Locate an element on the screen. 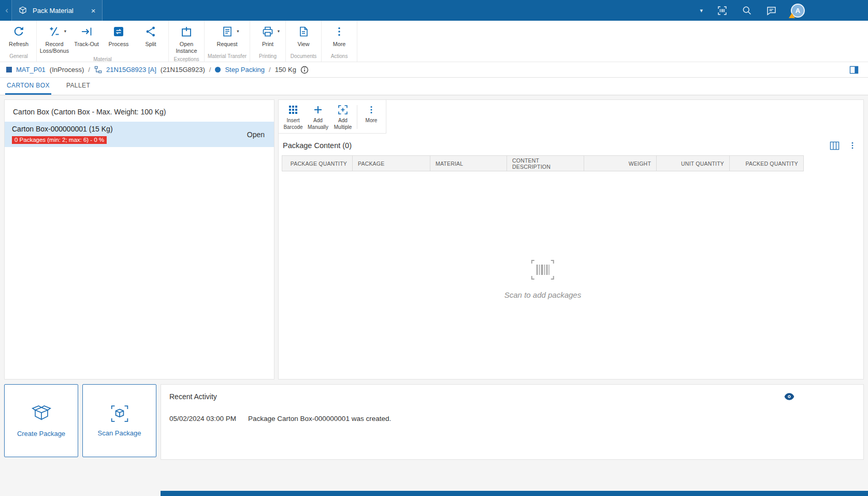  track-out-icon is located at coordinates (86, 32).